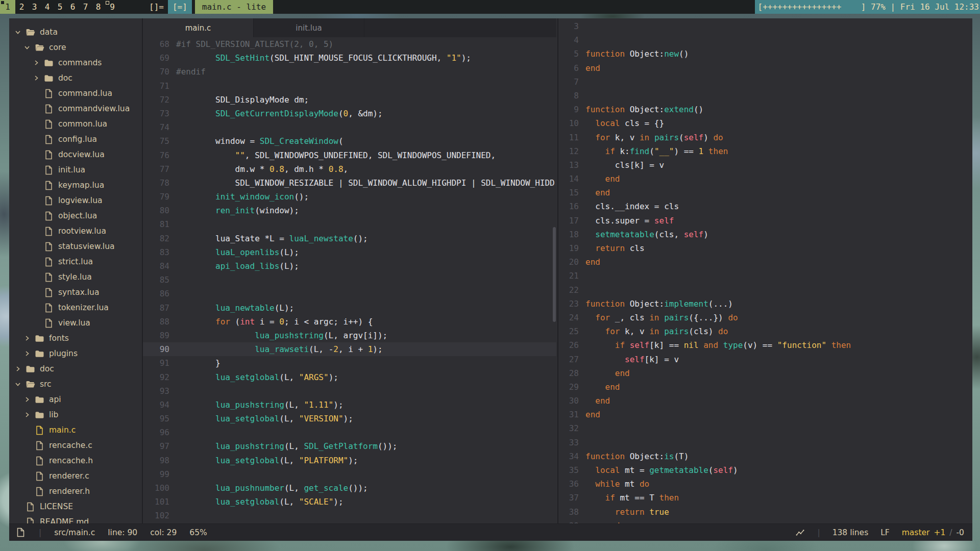 This screenshot has width=980, height=551. I want to click on code-line-11: 11 for k, v in pairs(self) do, so click(766, 138).